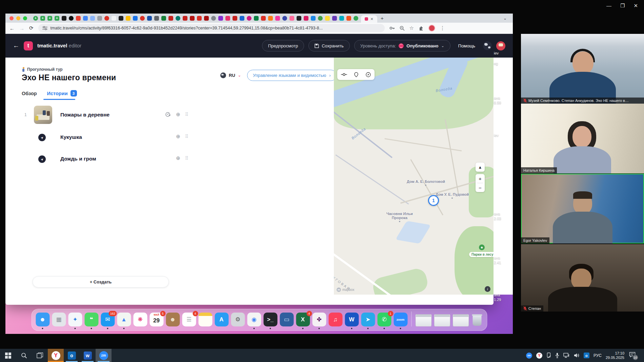 The width and height of the screenshot is (644, 362). What do you see at coordinates (72, 356) in the screenshot?
I see `taskbar-outlook: o` at bounding box center [72, 356].